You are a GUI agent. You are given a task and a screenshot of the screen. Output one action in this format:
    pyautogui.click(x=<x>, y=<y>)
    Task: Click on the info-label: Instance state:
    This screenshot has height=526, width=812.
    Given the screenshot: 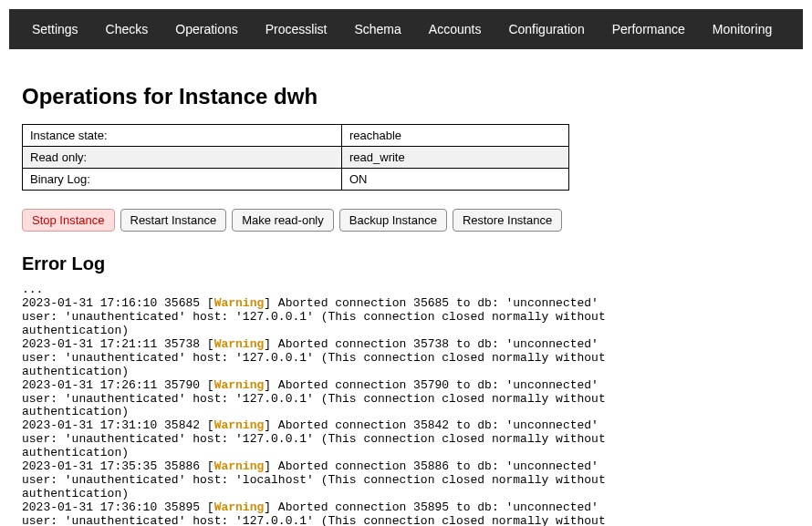 What is the action you would take?
    pyautogui.click(x=182, y=136)
    